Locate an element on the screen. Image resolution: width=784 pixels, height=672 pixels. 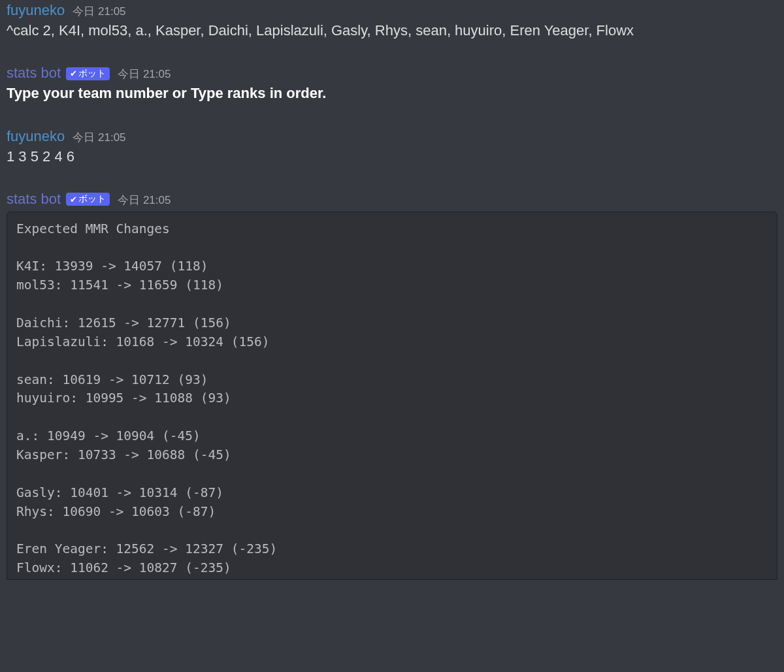
message-text: ^calc 2, K4I, mol53, a., Kasper, Daichi,… is located at coordinates (392, 31).